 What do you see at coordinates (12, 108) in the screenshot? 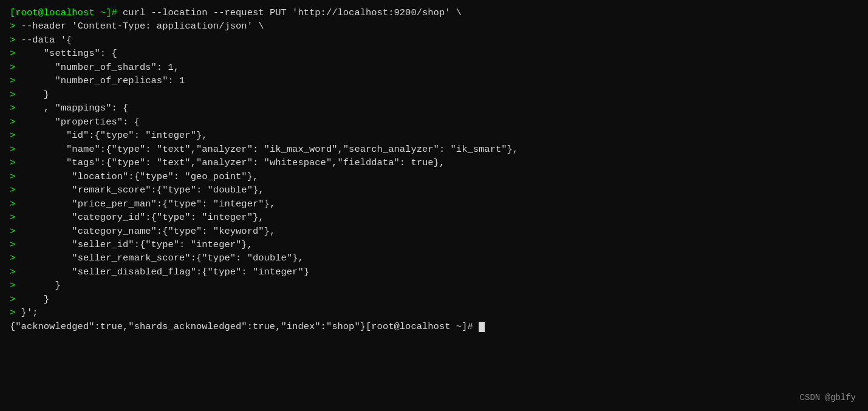
I see `prompt-8: >` at bounding box center [12, 108].